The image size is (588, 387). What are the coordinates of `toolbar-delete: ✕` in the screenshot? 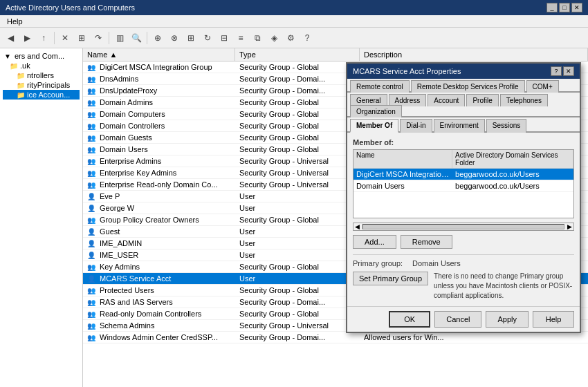 It's located at (65, 38).